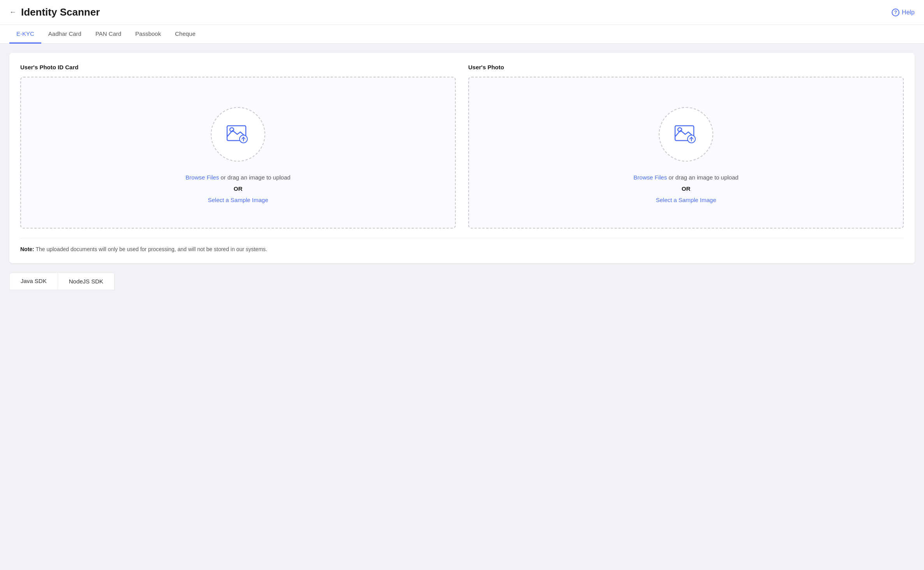 The width and height of the screenshot is (924, 570). I want to click on browse-text-left: Browse Files or drag an image to upload, so click(238, 178).